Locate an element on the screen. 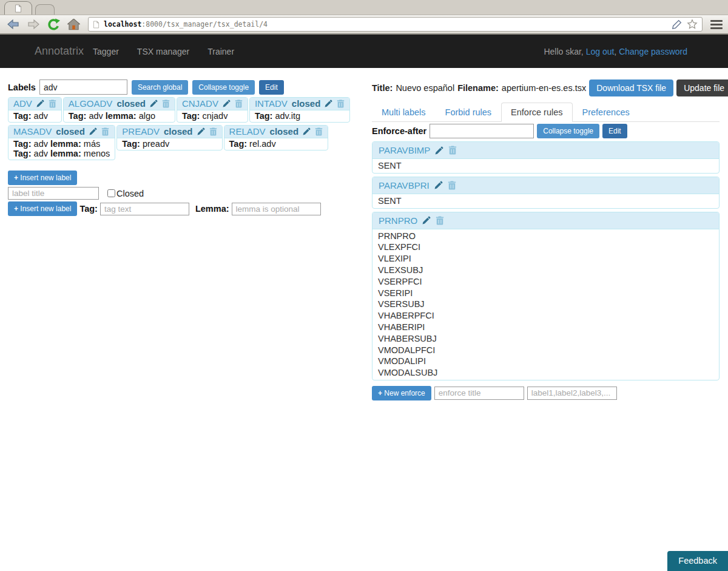 This screenshot has height=571, width=728. enforce-card-paravbpri: PARAVBPRI SENT is located at coordinates (546, 193).